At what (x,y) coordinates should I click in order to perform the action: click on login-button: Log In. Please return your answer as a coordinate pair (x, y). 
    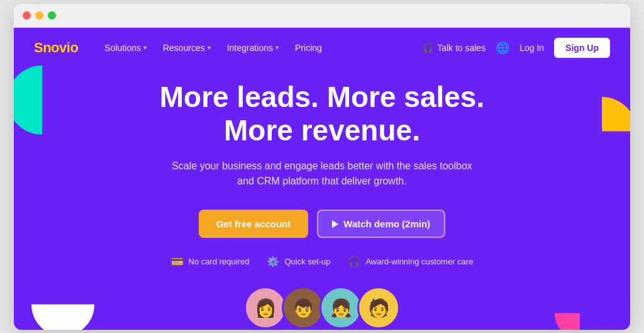
    Looking at the image, I should click on (532, 48).